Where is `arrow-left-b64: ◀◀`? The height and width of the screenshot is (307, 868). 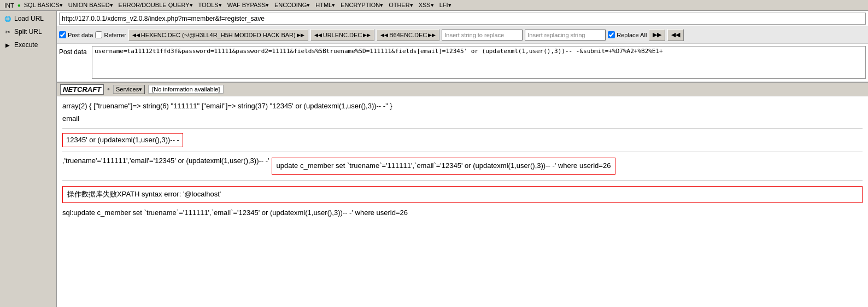 arrow-left-b64: ◀◀ is located at coordinates (384, 35).